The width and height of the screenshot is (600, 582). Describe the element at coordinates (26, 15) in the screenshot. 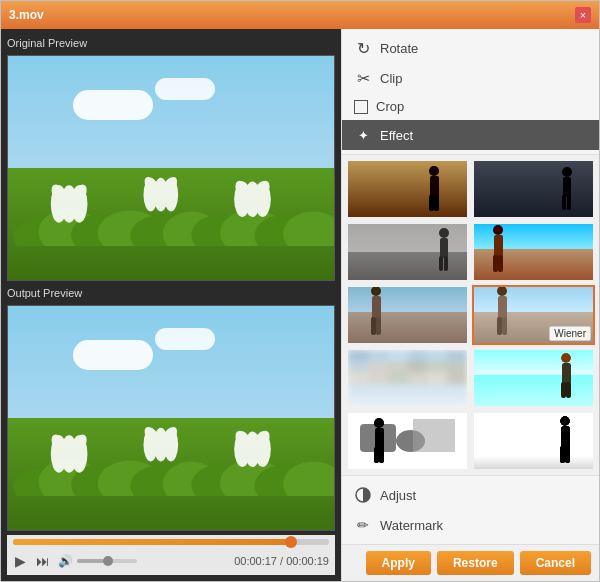

I see `window-title: 3.mov` at that location.